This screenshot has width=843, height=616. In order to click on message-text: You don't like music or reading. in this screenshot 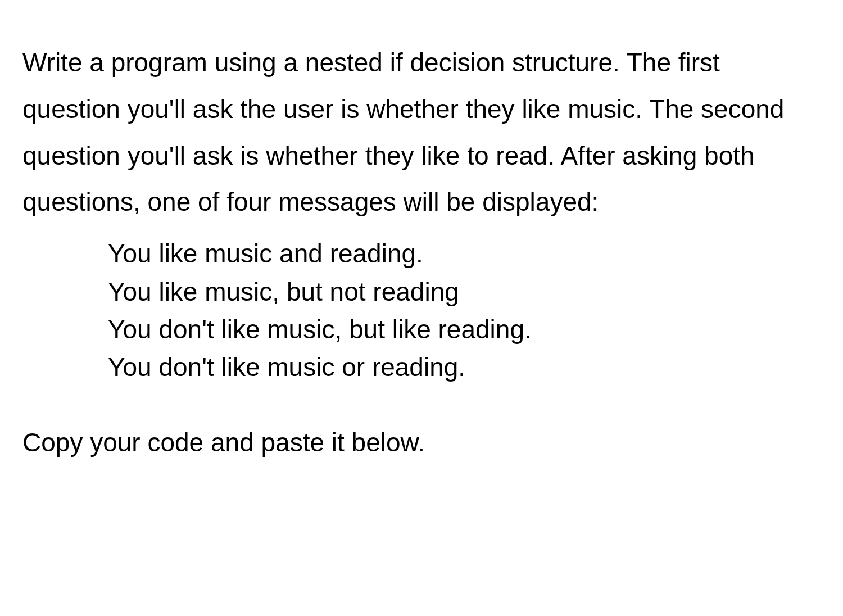, I will do `click(287, 367)`.